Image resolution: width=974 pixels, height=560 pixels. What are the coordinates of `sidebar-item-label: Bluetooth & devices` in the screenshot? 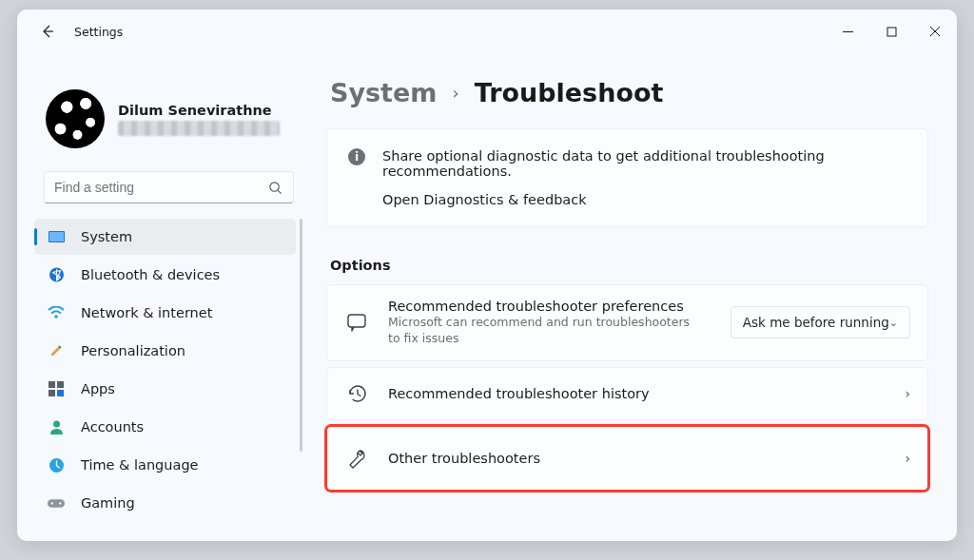 It's located at (150, 275).